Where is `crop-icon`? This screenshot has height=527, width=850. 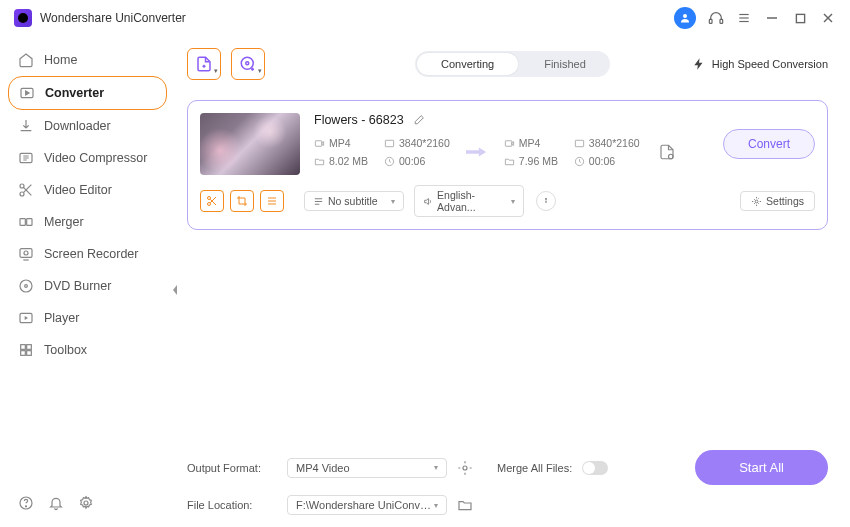
crop-icon is located at coordinates (242, 201).